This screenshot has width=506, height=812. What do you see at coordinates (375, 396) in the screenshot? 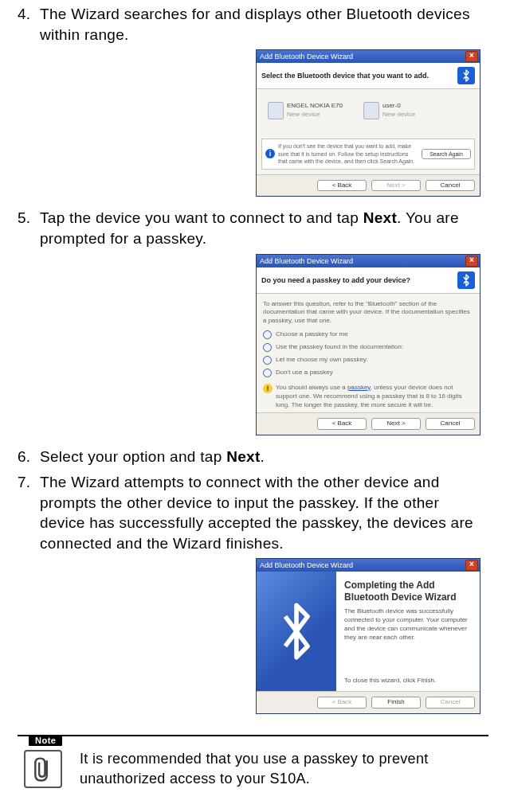
I see `warning-text: You should always use a passkey, unless …` at bounding box center [375, 396].